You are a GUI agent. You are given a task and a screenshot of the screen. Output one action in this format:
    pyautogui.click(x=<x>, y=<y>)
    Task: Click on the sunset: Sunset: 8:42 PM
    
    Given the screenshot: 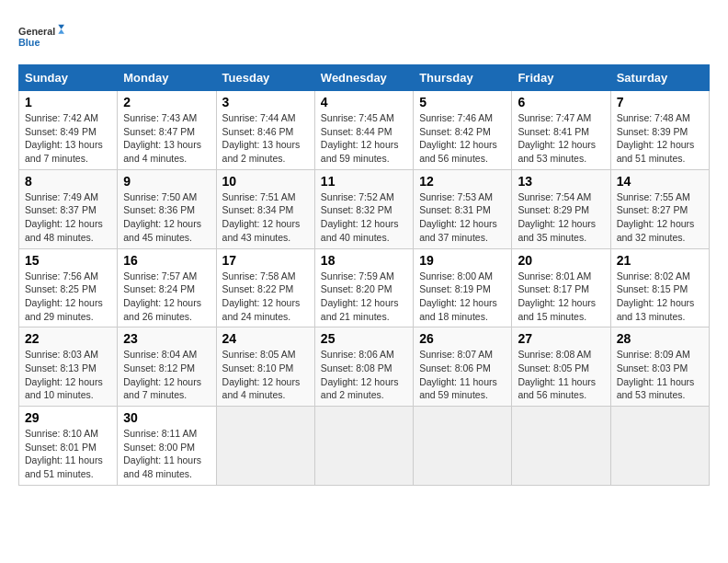 What is the action you would take?
    pyautogui.click(x=462, y=132)
    